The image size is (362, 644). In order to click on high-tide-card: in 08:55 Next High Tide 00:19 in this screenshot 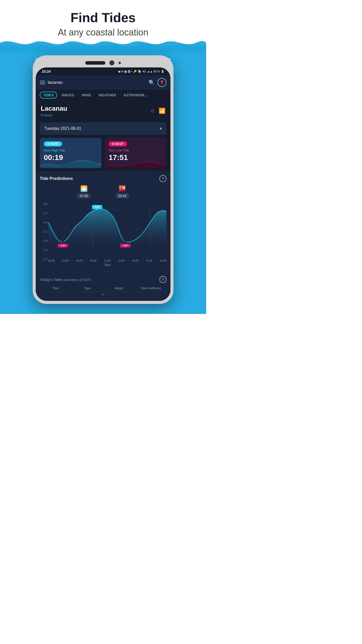, I will do `click(71, 153)`.